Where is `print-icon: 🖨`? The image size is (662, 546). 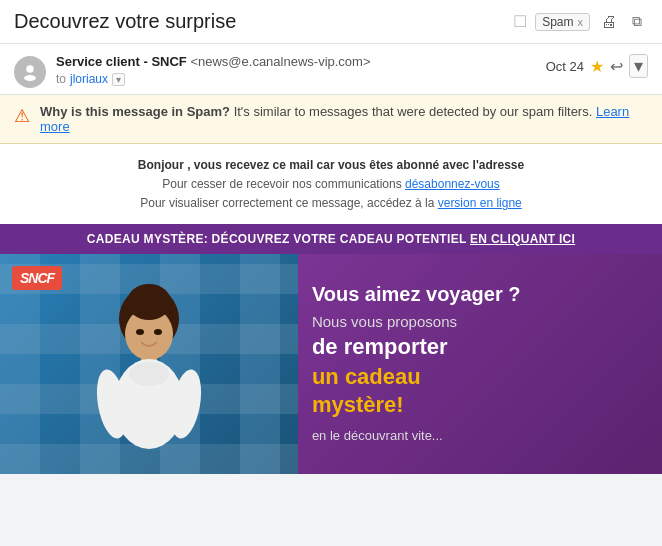
print-icon: 🖨 is located at coordinates (609, 22).